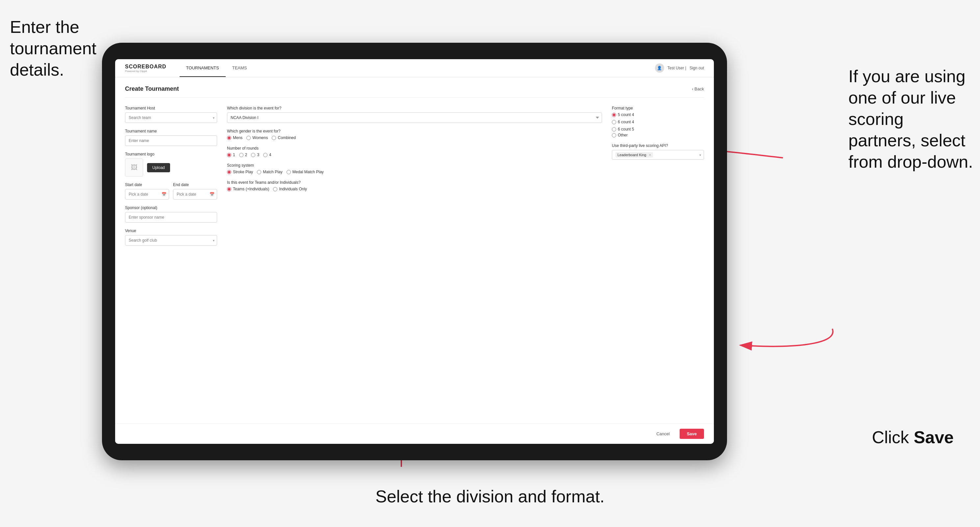 The image size is (980, 527). What do you see at coordinates (164, 194) in the screenshot?
I see `calendar-icon: 📅` at bounding box center [164, 194].